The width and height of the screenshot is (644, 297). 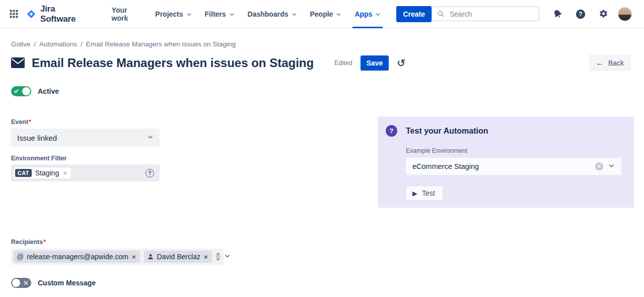 What do you see at coordinates (66, 14) in the screenshot?
I see `brand-name: Jira Software` at bounding box center [66, 14].